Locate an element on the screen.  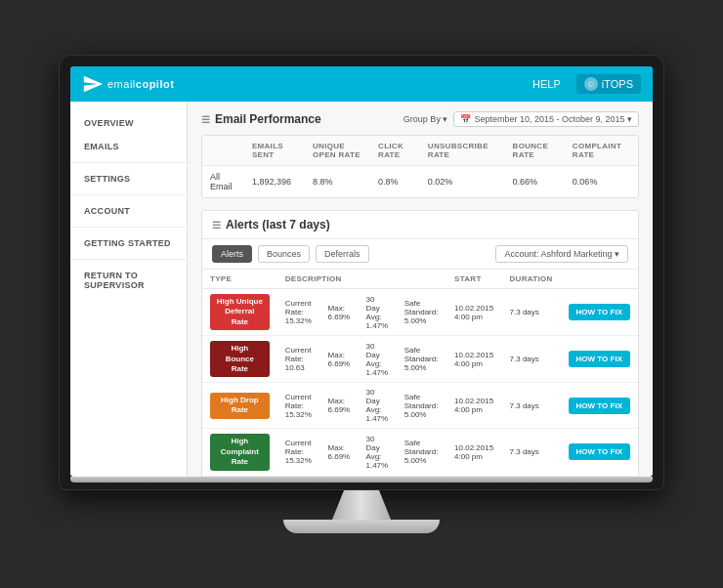
col-description: DESCRIPTION is located at coordinates (362, 279).